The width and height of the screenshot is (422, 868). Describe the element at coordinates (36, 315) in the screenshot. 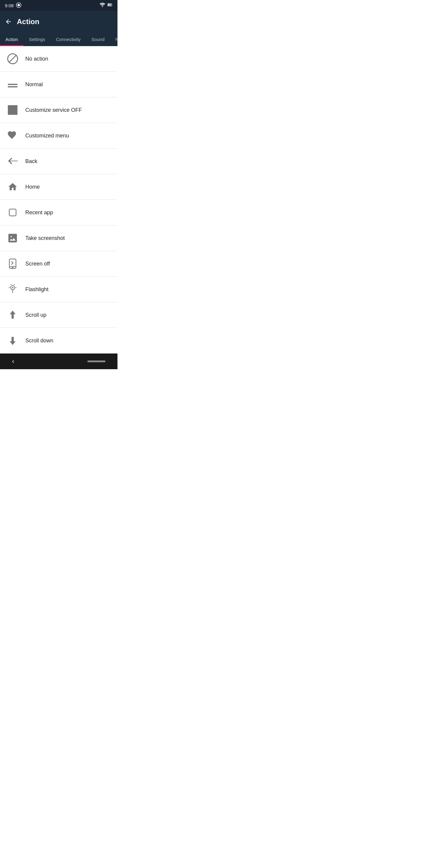

I see `item-label-scroll-up: Scroll up` at that location.